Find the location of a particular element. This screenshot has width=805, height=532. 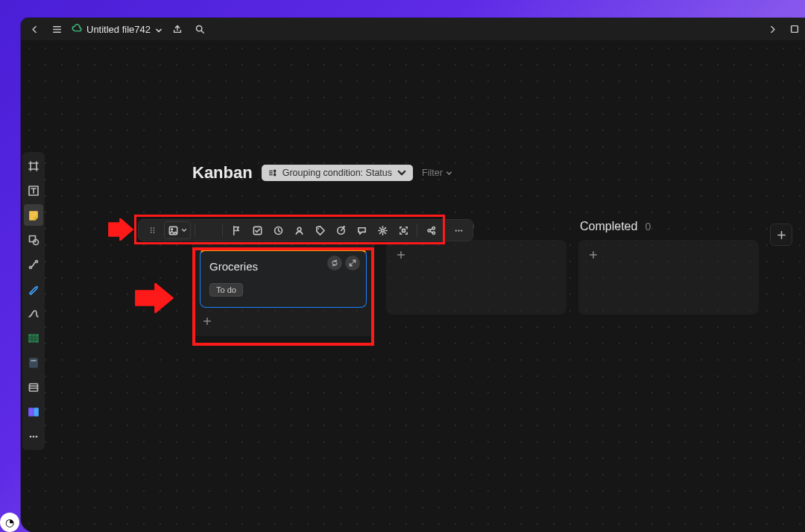

annotation-box-toolbar is located at coordinates (289, 229).